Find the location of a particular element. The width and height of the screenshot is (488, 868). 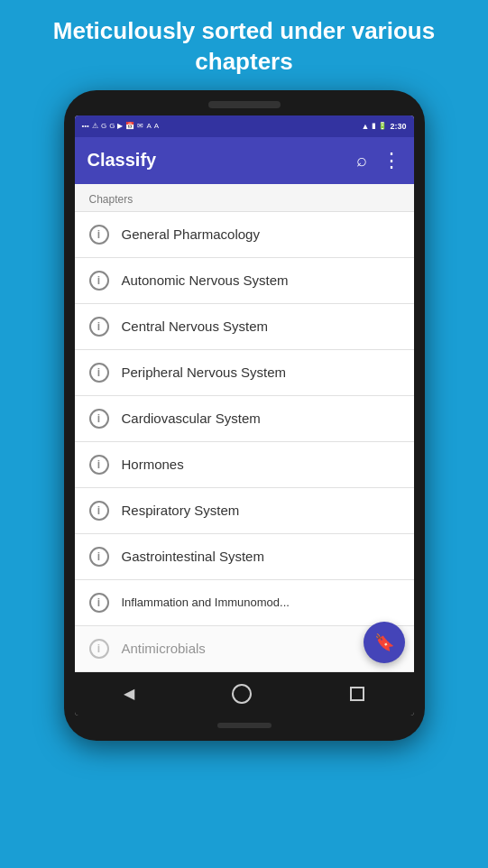

app-icon-a1: A is located at coordinates (148, 126).